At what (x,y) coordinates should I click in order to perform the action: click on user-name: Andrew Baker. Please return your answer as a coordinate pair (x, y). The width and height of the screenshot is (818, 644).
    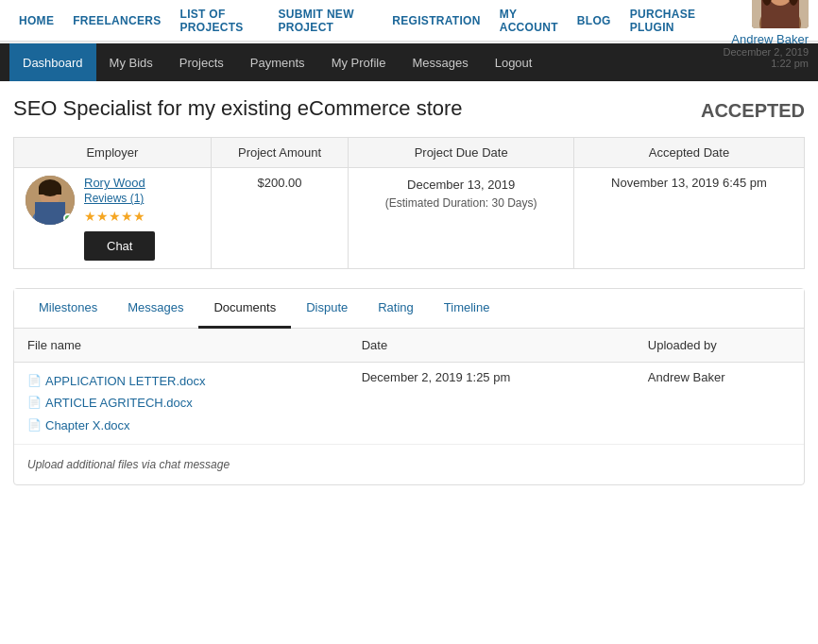
    Looking at the image, I should click on (770, 40).